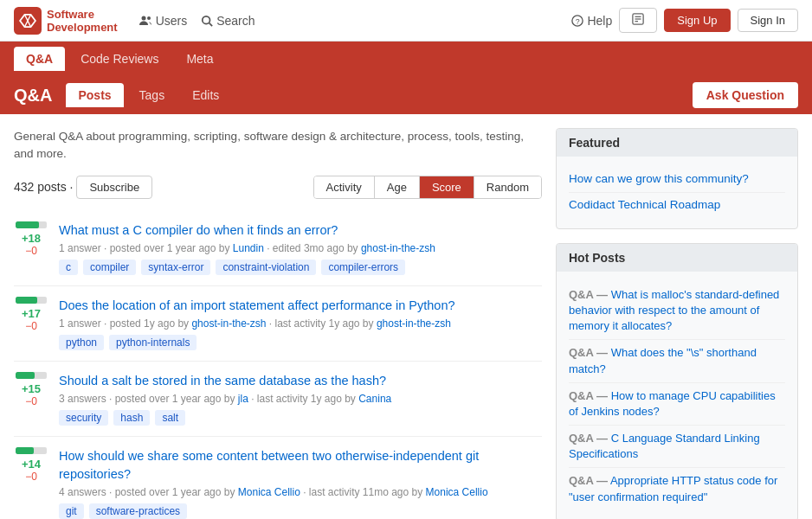  Describe the element at coordinates (119, 59) in the screenshot. I see `cat-nav-item-code-reviews: Code Reviews` at that location.